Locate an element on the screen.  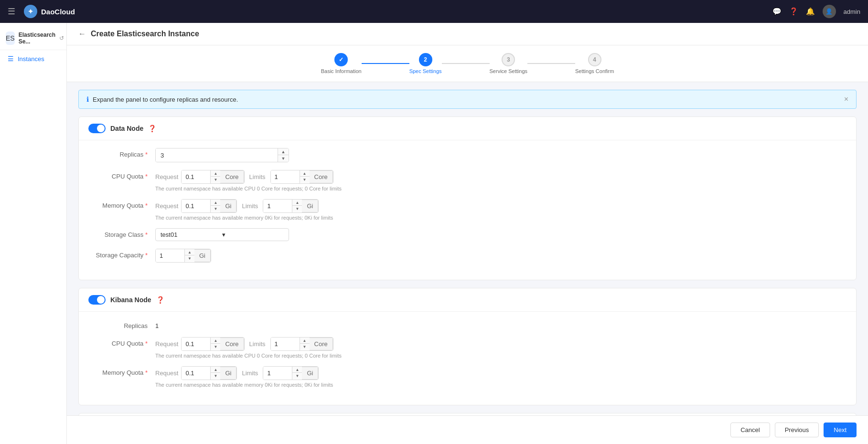
data-node-memory-hint: The current namespace has available memo… is located at coordinates (244, 218).